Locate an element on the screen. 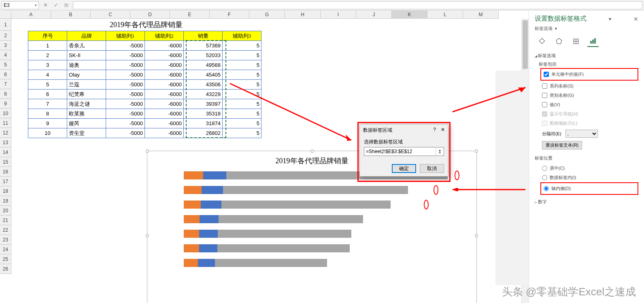 The height and width of the screenshot is (303, 644). series-name-checkbox is located at coordinates (545, 86).